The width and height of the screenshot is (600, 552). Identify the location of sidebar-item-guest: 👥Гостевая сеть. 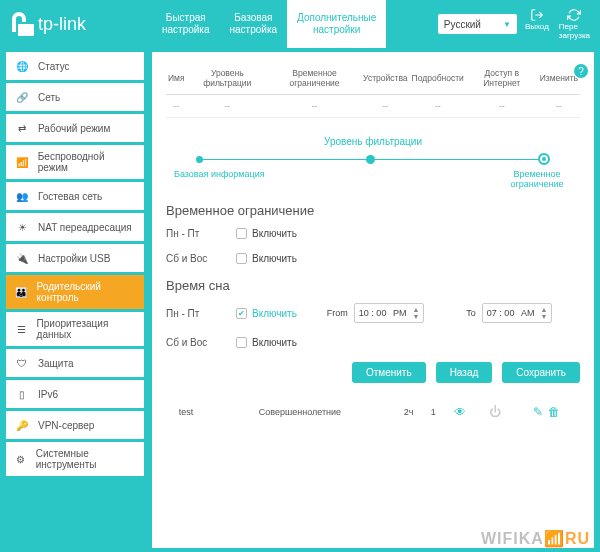
(75, 196).